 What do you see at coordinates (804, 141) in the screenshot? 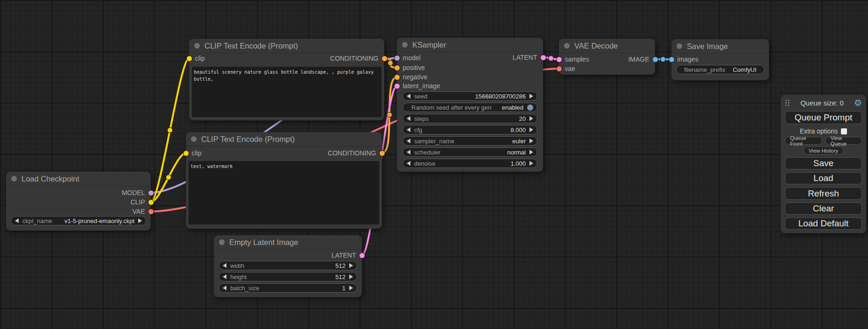
I see `queue-front-button: Queue Front` at bounding box center [804, 141].